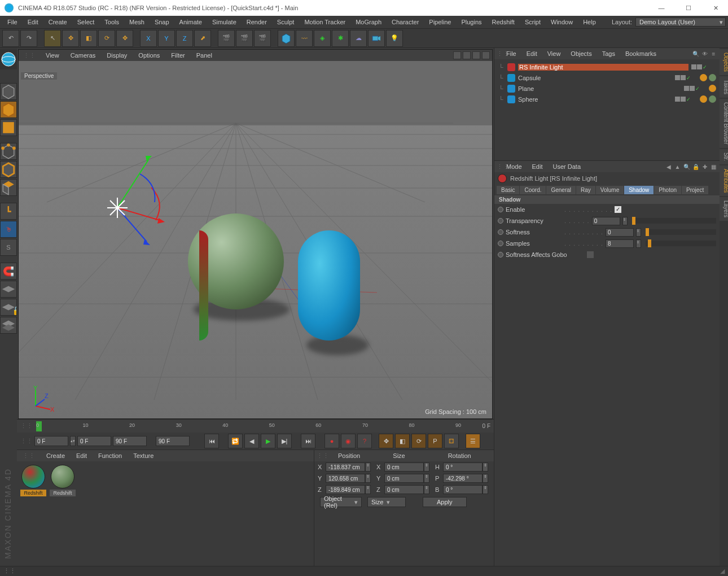 The width and height of the screenshot is (728, 576). I want to click on menu-pipeline: Pipeline, so click(440, 22).